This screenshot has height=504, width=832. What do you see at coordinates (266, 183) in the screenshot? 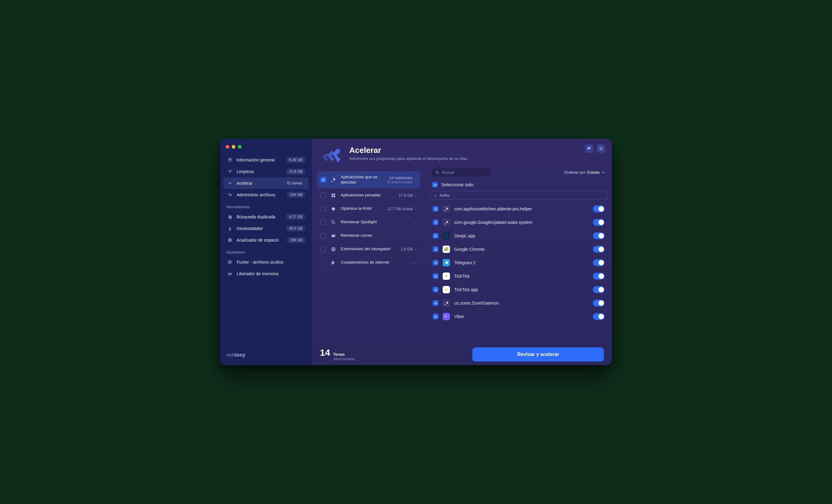
I see `sidebar-item-speedup: Acelerar 62 tareas` at bounding box center [266, 183].